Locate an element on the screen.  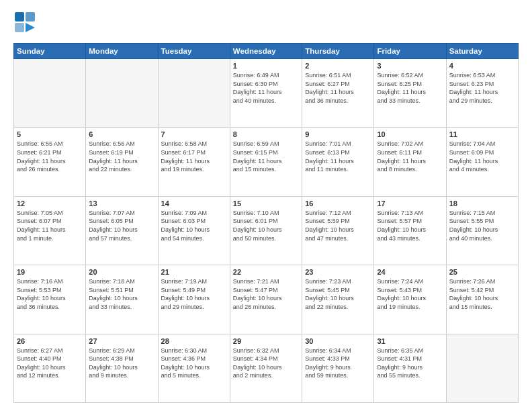
day-number: 9 is located at coordinates (338, 134).